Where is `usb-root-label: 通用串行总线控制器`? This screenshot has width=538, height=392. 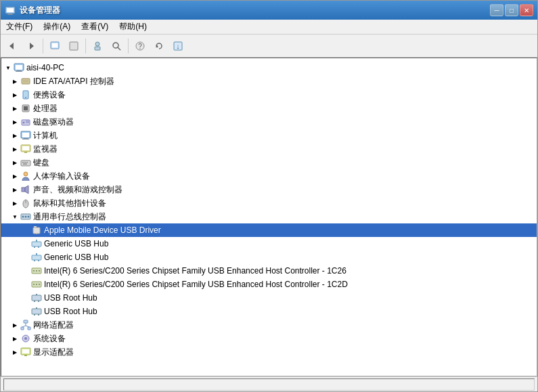 usb-root-label: 通用串行总线控制器 is located at coordinates (70, 217).